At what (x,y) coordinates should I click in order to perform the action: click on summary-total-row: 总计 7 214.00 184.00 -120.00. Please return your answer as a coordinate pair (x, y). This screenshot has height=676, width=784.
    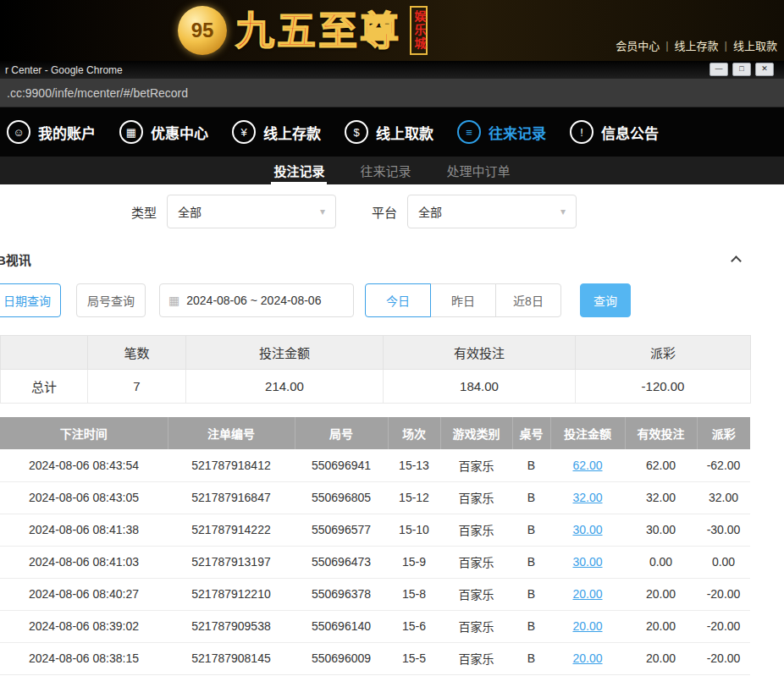
    Looking at the image, I should click on (376, 387).